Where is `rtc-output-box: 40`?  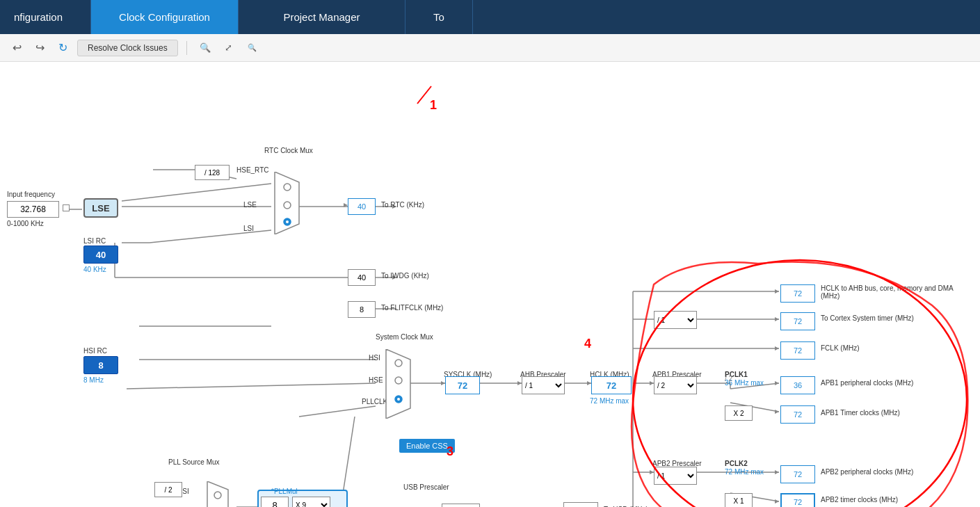 rtc-output-box: 40 is located at coordinates (362, 207).